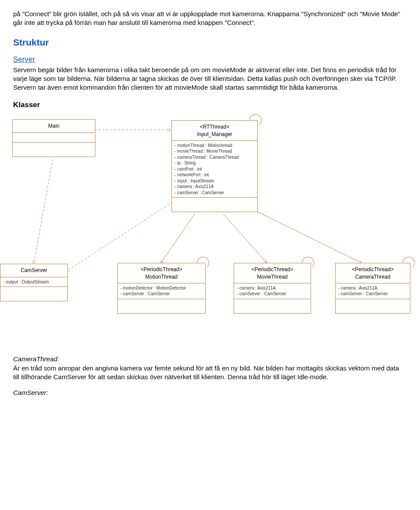  What do you see at coordinates (214, 170) in the screenshot?
I see `uml-input-manager-attrs: - motionThread : Motionhread - movieThre…` at bounding box center [214, 170].